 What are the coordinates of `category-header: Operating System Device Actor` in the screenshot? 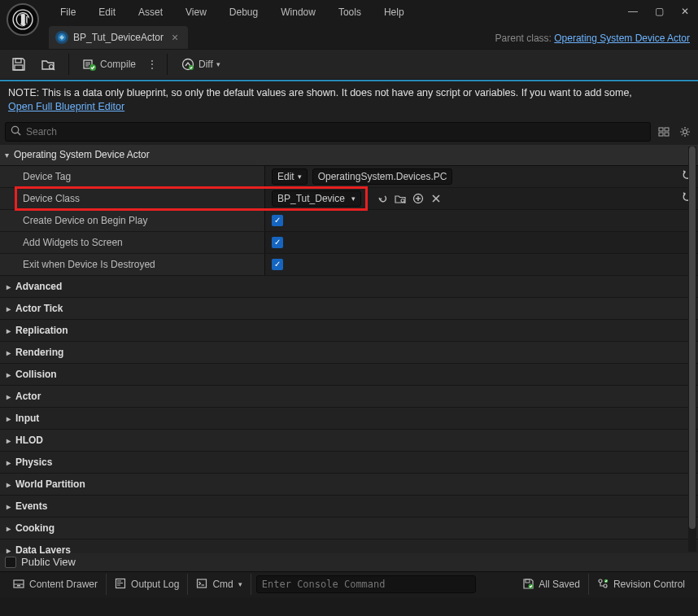 It's located at (349, 155).